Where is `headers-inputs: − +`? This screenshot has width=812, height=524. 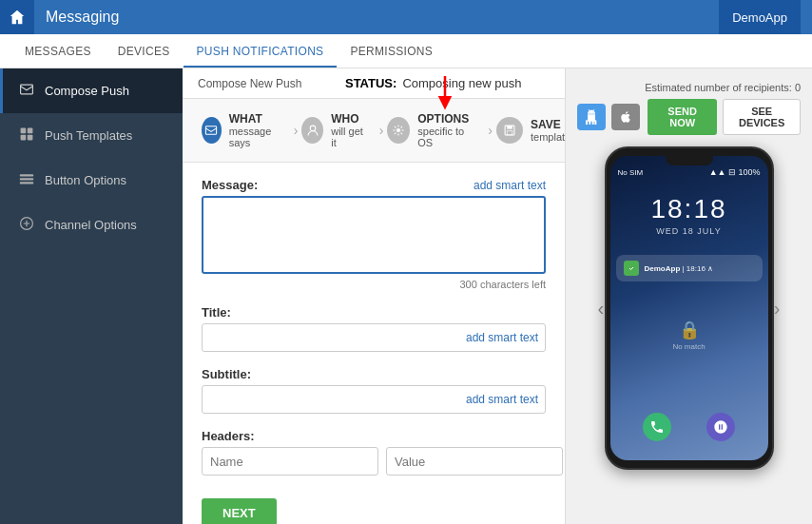 headers-inputs: − + is located at coordinates (374, 461).